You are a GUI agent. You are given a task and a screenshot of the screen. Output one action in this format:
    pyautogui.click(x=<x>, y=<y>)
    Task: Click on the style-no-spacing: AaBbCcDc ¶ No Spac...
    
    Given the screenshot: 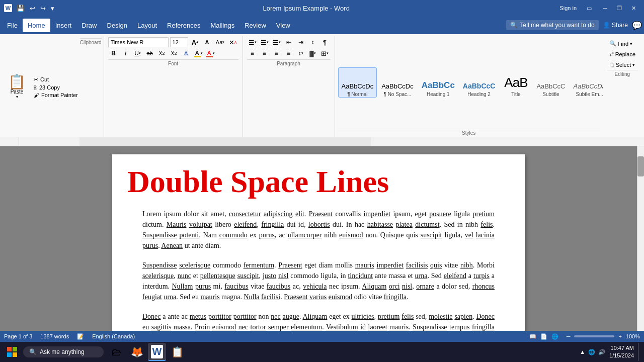 What is the action you would take?
    pyautogui.click(x=397, y=82)
    